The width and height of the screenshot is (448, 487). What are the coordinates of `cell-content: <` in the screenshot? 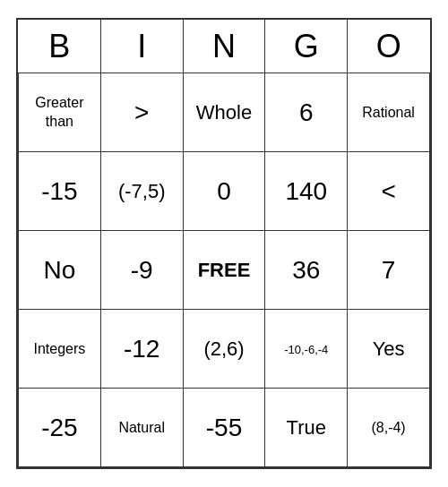 It's located at (388, 192).